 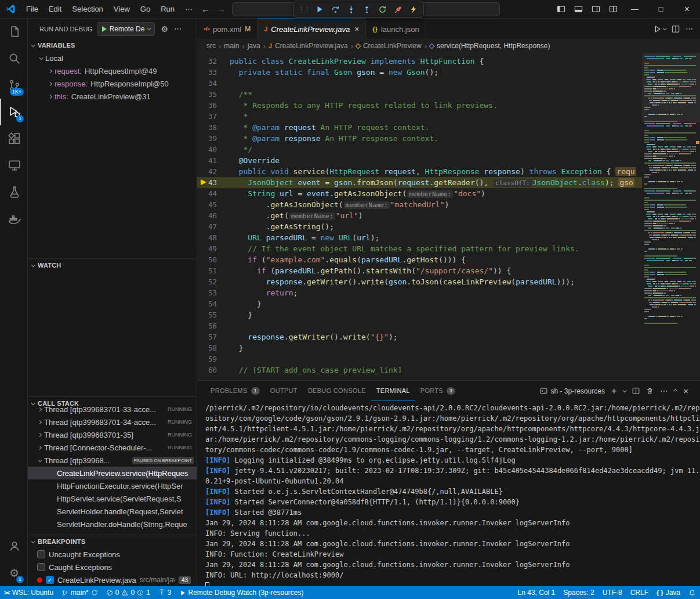 What do you see at coordinates (420, 315) in the screenshot?
I see `code-line-55: 55 }` at bounding box center [420, 315].